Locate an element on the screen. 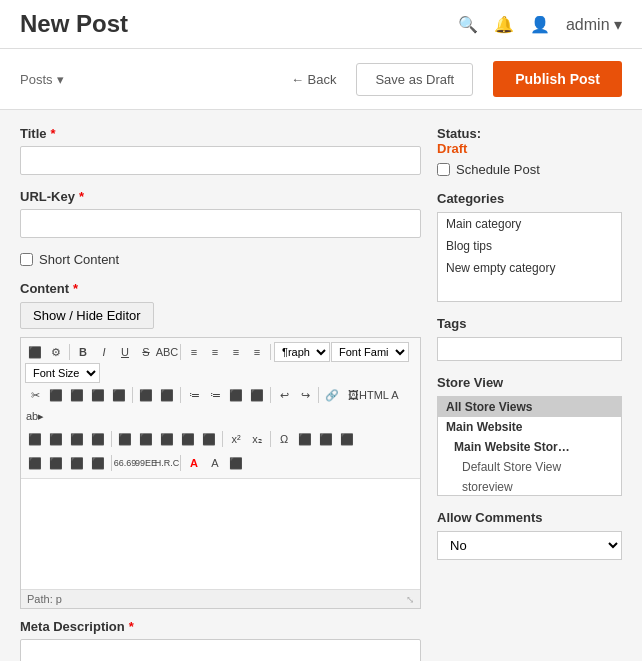 This screenshot has width=642, height=661. tb-hline-btn: ⬛ is located at coordinates (167, 395).